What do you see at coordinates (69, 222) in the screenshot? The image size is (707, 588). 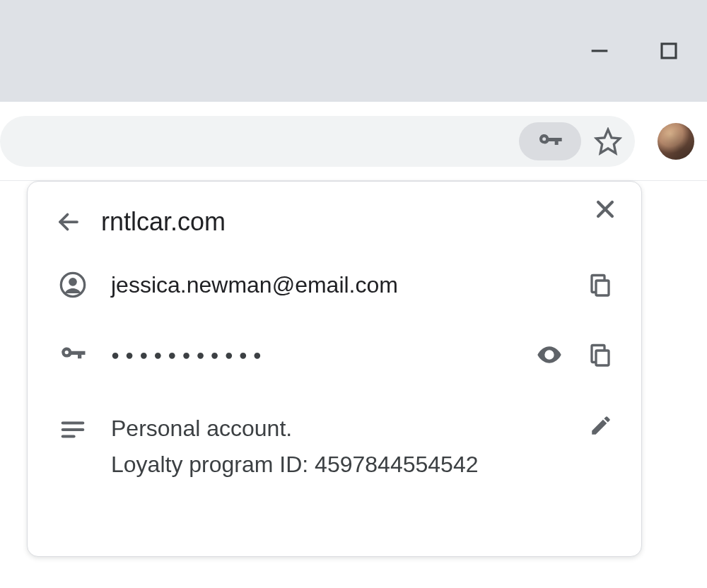 I see `back-button` at bounding box center [69, 222].